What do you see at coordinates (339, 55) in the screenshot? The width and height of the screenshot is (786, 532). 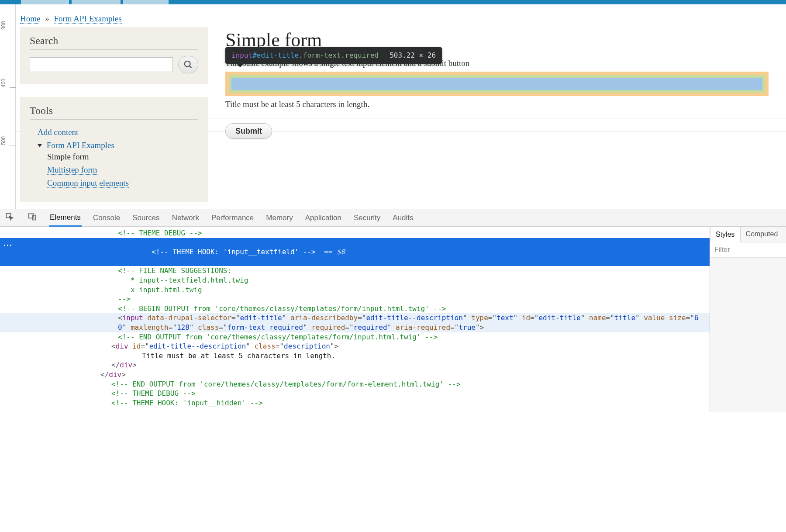 I see `tooltip-classes: .form-text.required` at bounding box center [339, 55].